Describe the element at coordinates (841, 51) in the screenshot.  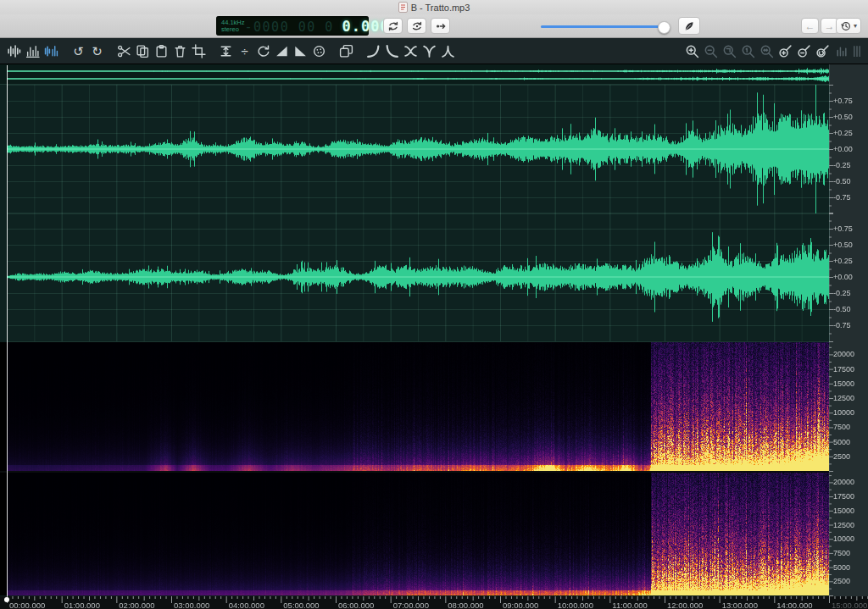
I see `level-meters-icon` at that location.